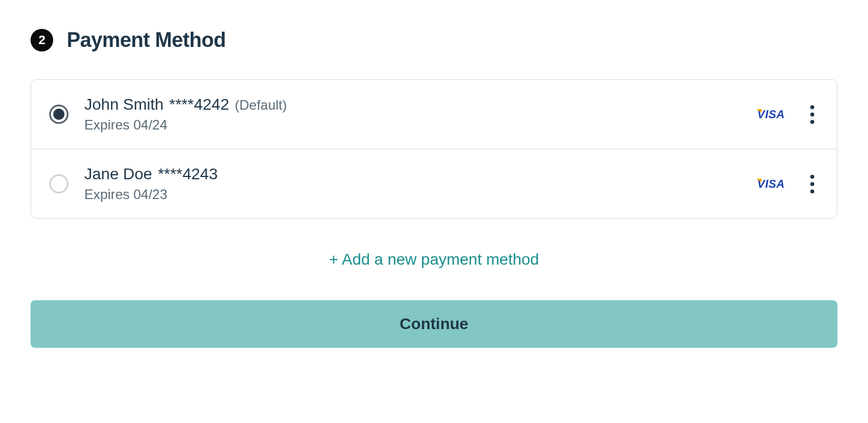 The height and width of the screenshot is (423, 868). I want to click on step-number-badge: 2, so click(42, 40).